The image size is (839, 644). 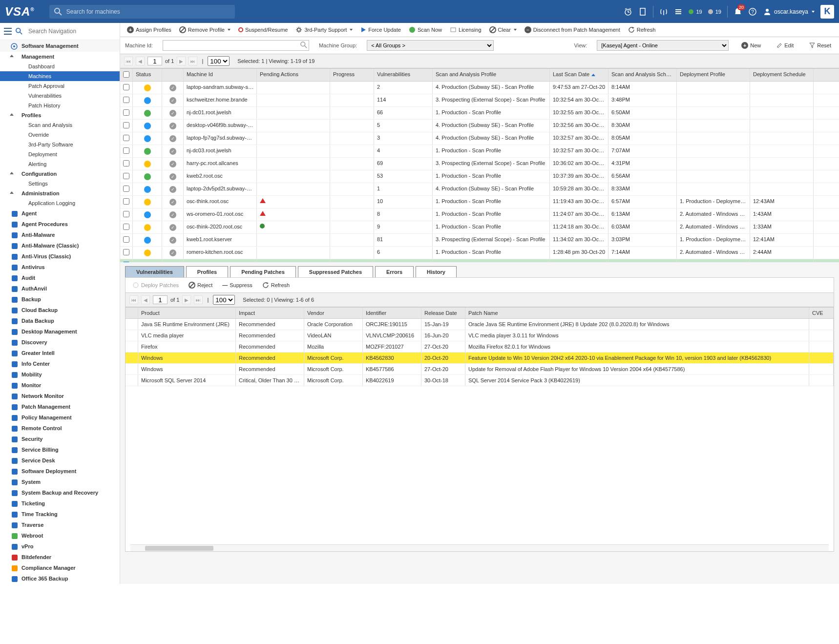 What do you see at coordinates (270, 313) in the screenshot?
I see `col-impact: Impact` at bounding box center [270, 313].